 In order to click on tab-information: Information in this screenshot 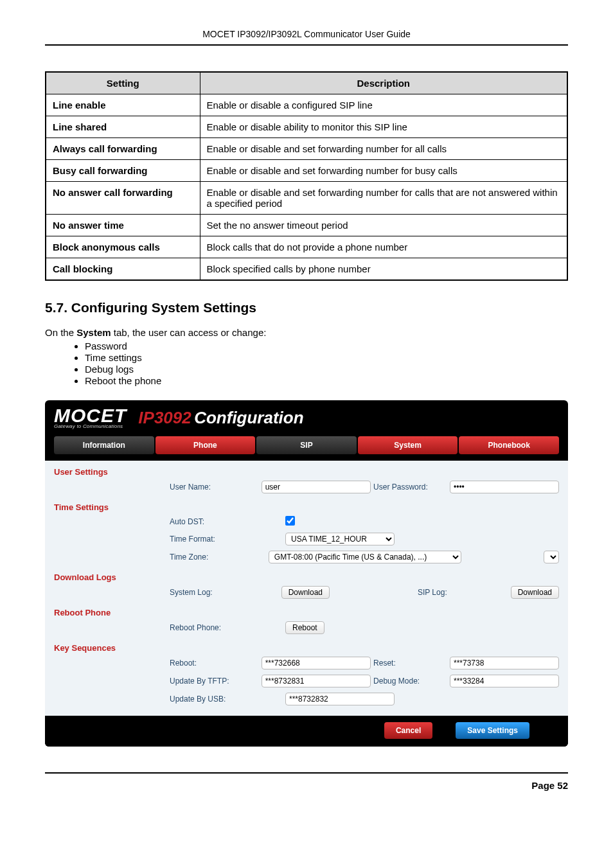, I will do `click(104, 445)`.